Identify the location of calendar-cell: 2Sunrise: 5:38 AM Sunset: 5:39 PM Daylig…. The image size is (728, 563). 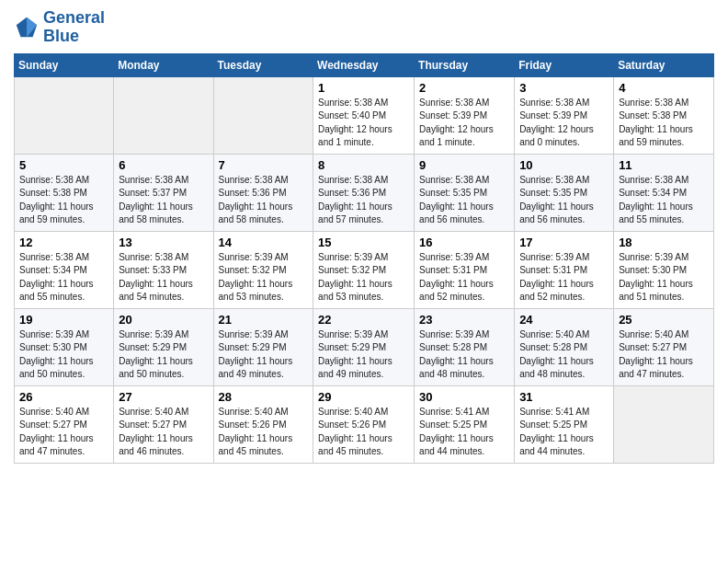
(465, 115).